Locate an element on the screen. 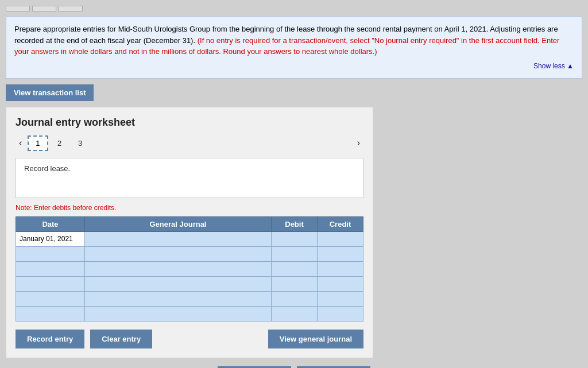 The height and width of the screenshot is (368, 588). next-tab-arrow: › is located at coordinates (358, 143).